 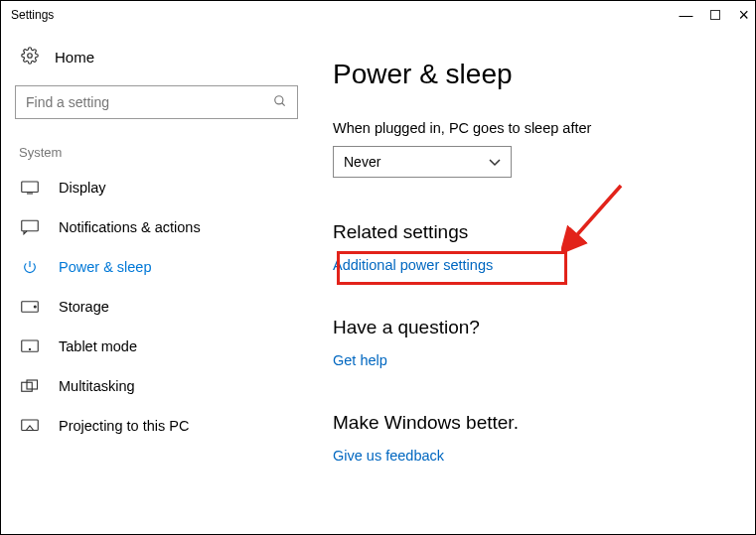 What do you see at coordinates (532, 456) in the screenshot?
I see `feedback-link: Give us feedback` at bounding box center [532, 456].